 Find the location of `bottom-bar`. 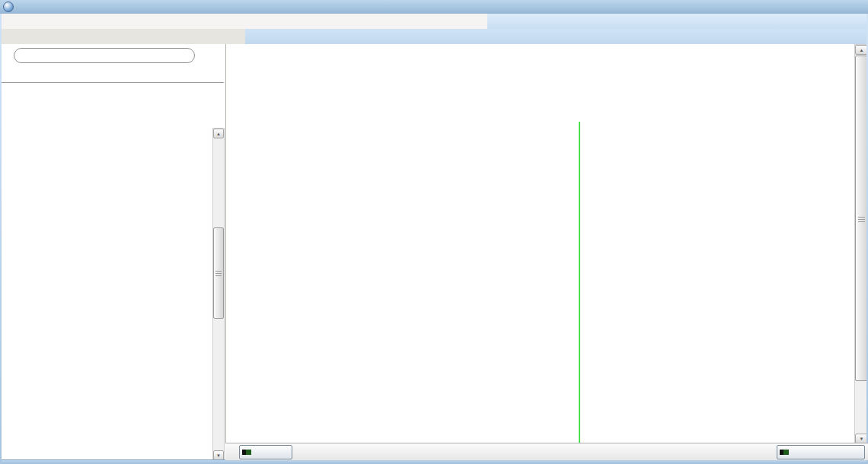

bottom-bar is located at coordinates (547, 452).